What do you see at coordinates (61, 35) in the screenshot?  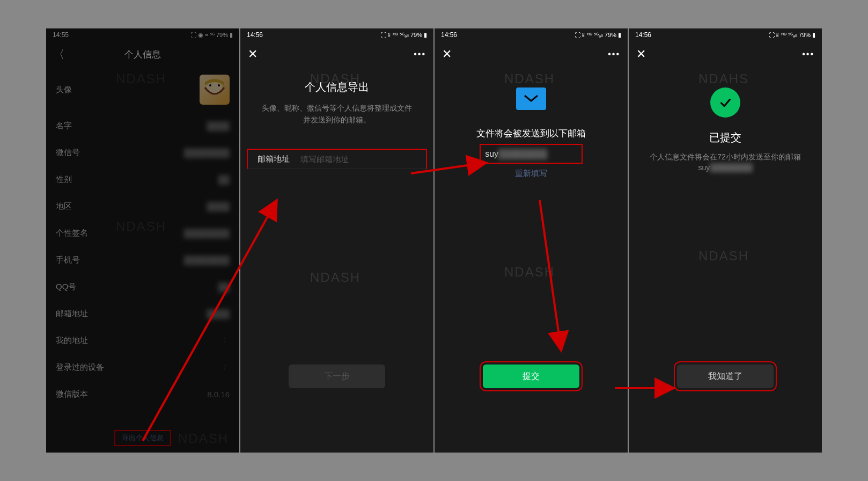 I see `status-time: 14:55` at bounding box center [61, 35].